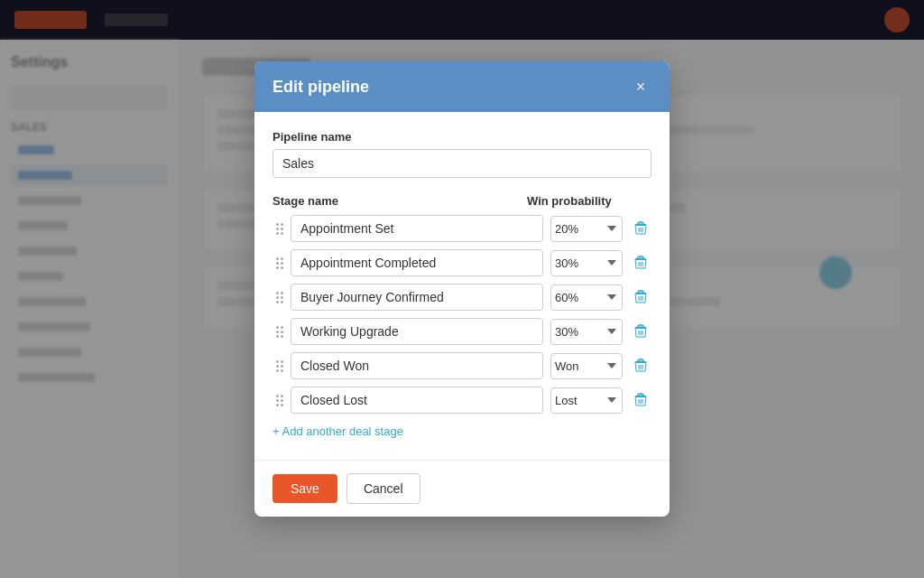 The width and height of the screenshot is (924, 578). I want to click on modal-footer: Save Cancel, so click(462, 488).